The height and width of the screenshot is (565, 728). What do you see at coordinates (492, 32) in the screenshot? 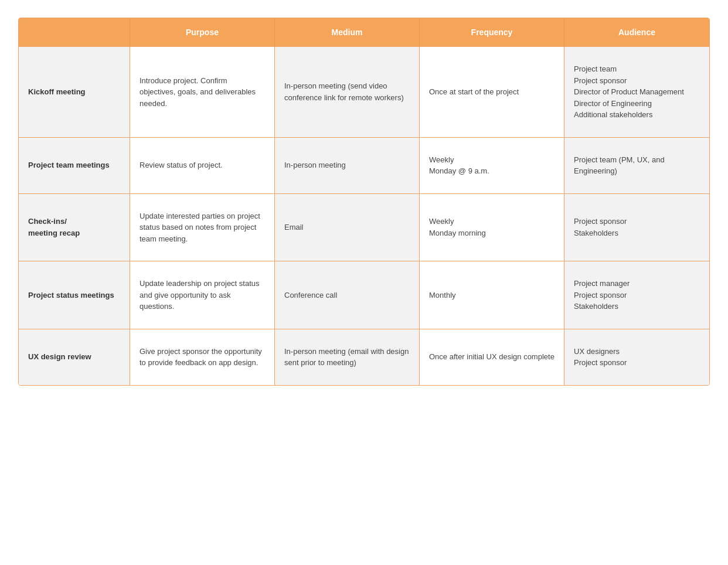
I see `header-frequency: Frequency` at bounding box center [492, 32].